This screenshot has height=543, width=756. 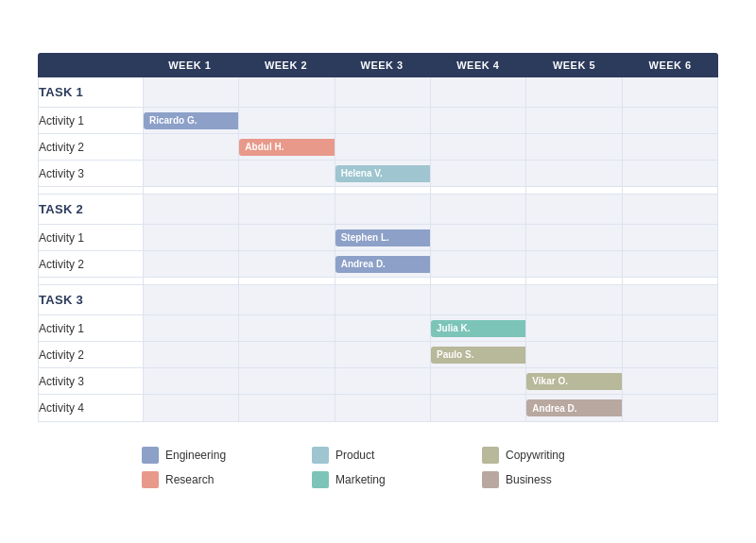 I want to click on week-header-3: WEEK 3, so click(x=382, y=65).